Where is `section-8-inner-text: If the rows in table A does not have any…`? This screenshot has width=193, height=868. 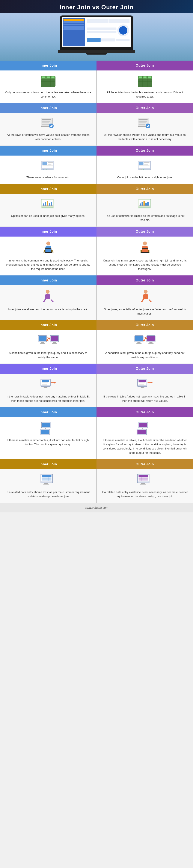 section-8-inner-text: If the rows in table A does not have any… is located at coordinates (48, 399).